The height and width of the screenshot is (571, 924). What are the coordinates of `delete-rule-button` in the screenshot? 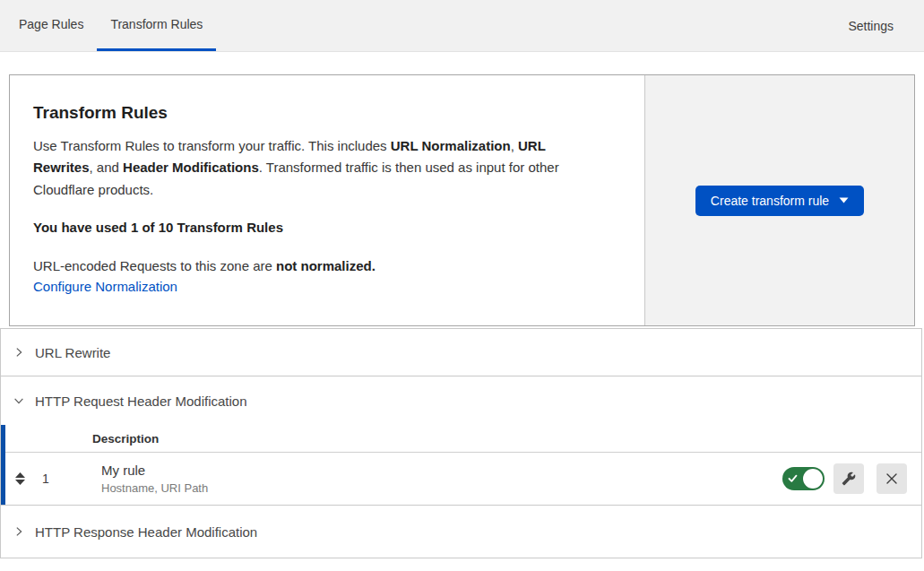 It's located at (892, 479).